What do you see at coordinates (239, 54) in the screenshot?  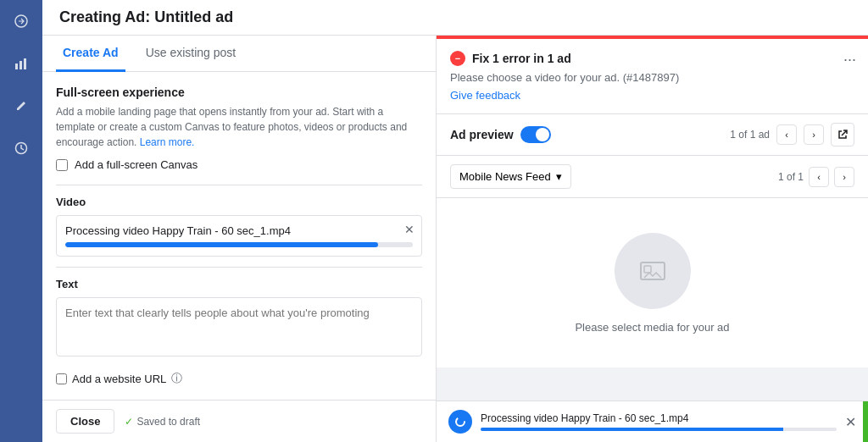 I see `tabs: Create Ad Use existing post` at bounding box center [239, 54].